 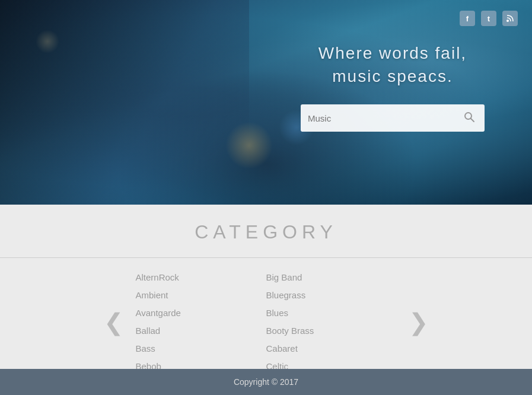 I want to click on social-icons-container: f t, so click(x=489, y=18).